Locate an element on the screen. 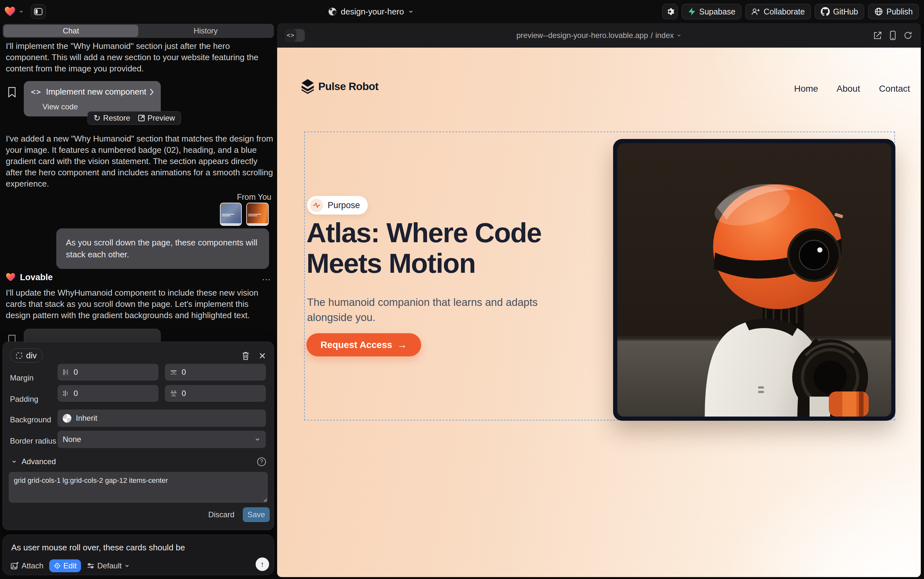  trash-icon is located at coordinates (246, 356).